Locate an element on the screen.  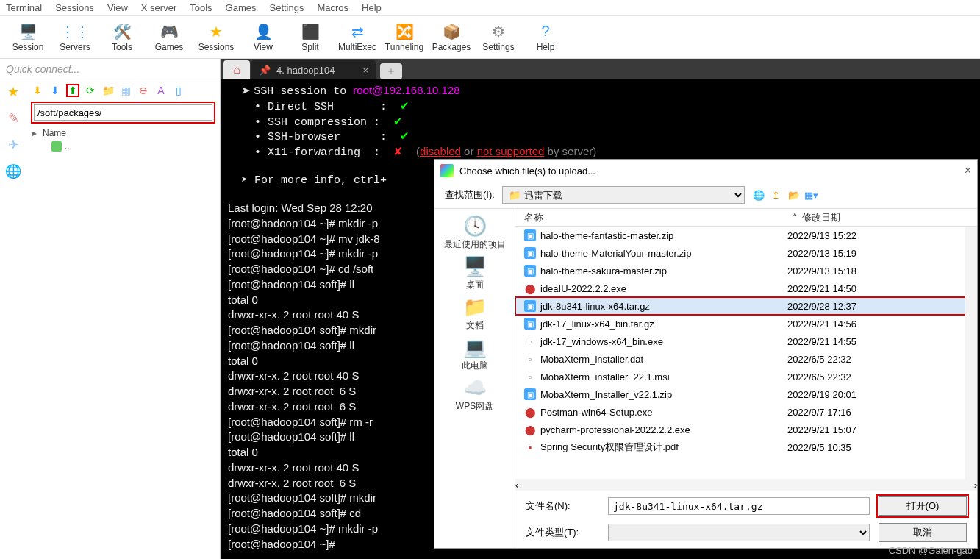
file-name: jdk-17_windows-x64_bin.exe is located at coordinates (601, 341).